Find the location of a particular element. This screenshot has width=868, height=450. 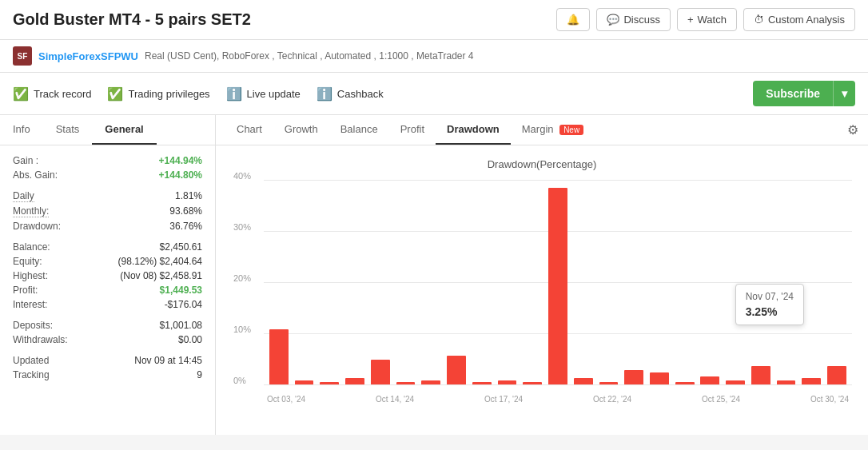

stat-row: Abs. Gain:+144.80% is located at coordinates (107, 175).